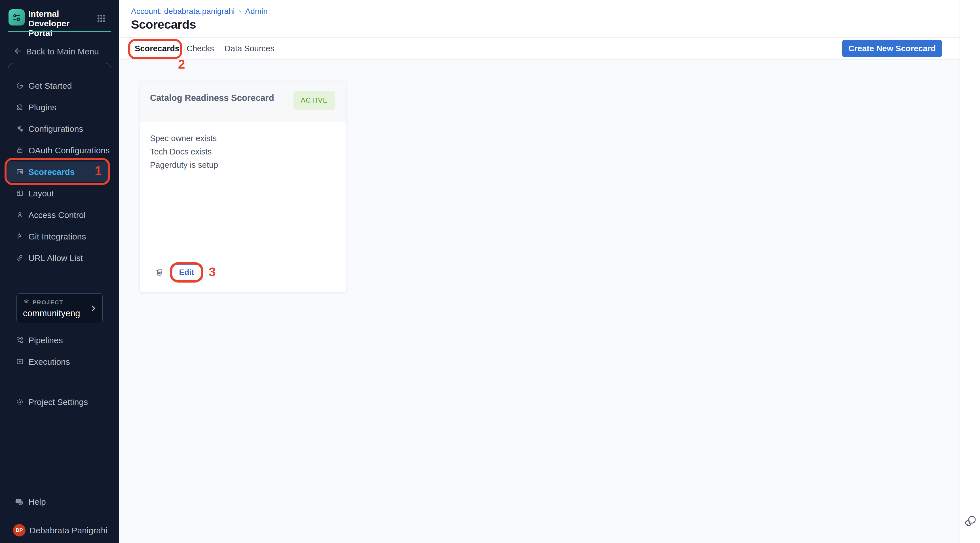 The width and height of the screenshot is (980, 543). Describe the element at coordinates (20, 172) in the screenshot. I see `scorecards-icon` at that location.